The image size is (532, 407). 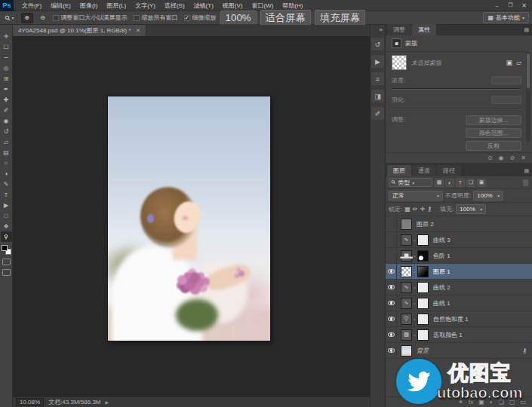 What do you see at coordinates (6, 184) in the screenshot?
I see `pen-tool: ✎` at bounding box center [6, 184].